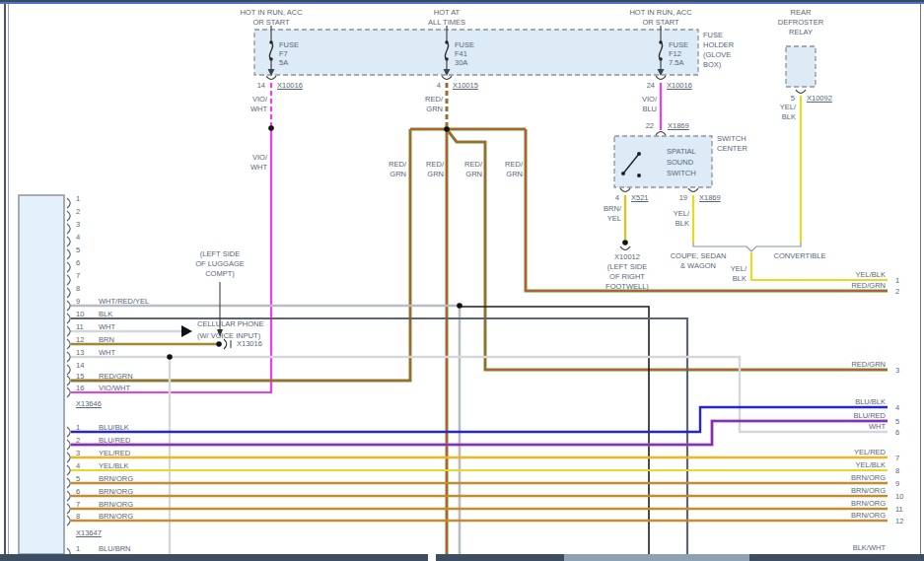 The height and width of the screenshot is (561, 924). Describe the element at coordinates (739, 274) in the screenshot. I see `variant-wire-label: YEL/ BLK` at that location.